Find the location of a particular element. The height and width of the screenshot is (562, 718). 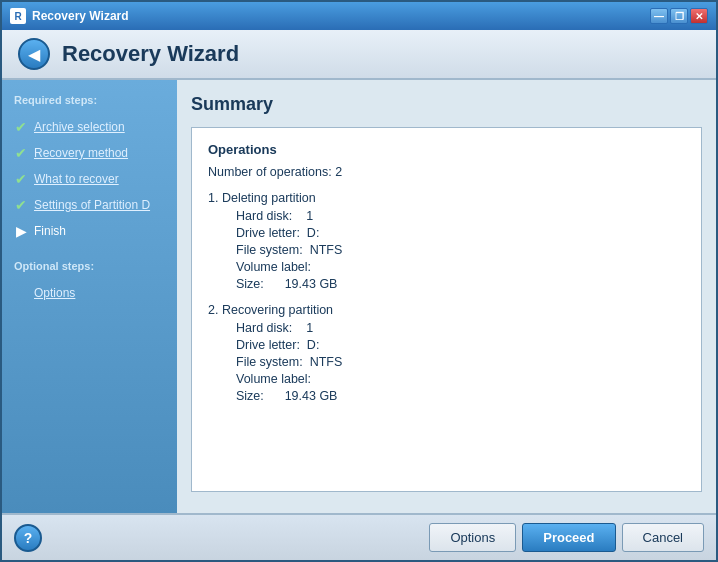

op2-filesystem: File system: NTFS is located at coordinates (460, 362).